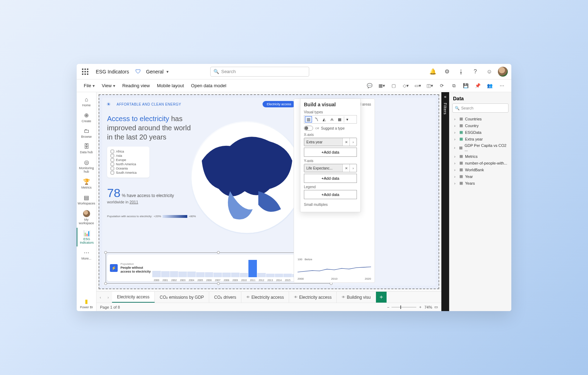 The height and width of the screenshot is (375, 588). I want to click on pill-electricity-access: Electricity access, so click(279, 104).